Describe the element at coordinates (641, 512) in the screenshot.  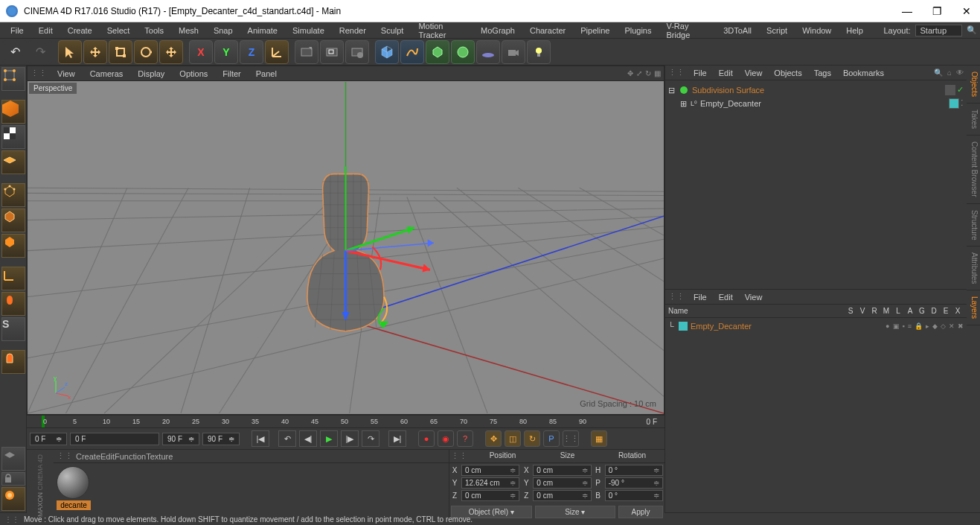
I see `coord-apply-button: Apply` at that location.